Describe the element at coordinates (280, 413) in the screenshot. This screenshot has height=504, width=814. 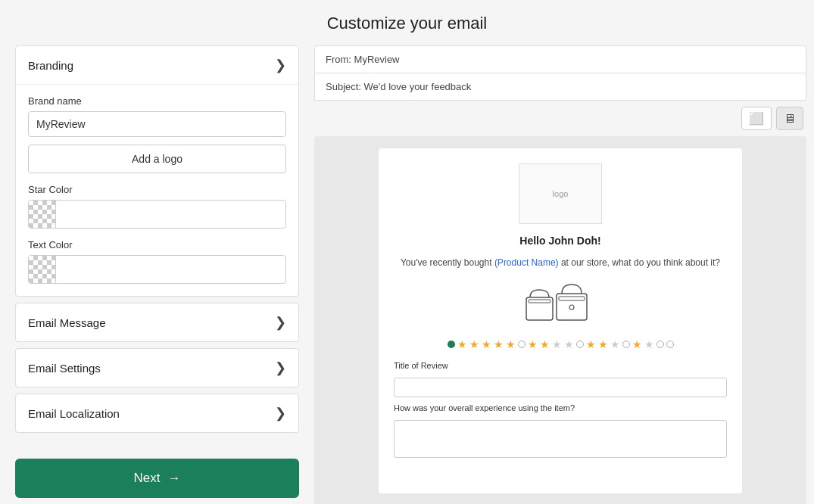
I see `email-localization-chevron-icon: ❯` at that location.